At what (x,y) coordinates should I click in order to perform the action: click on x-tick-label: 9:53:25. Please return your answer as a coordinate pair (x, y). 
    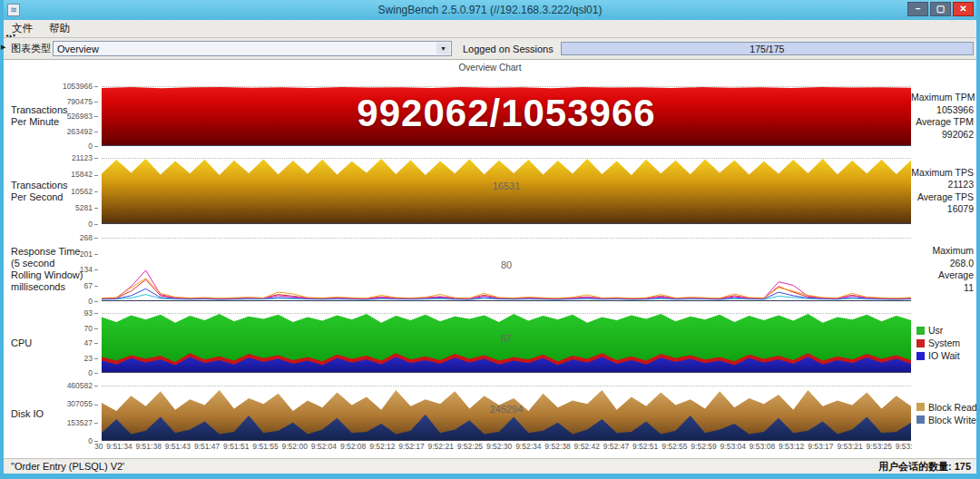
    Looking at the image, I should click on (879, 446).